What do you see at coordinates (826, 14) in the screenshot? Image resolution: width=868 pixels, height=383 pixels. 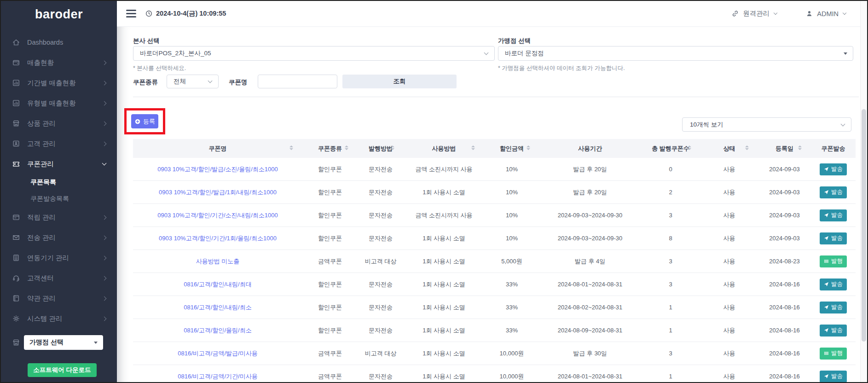 I see `admin-account-menu: ADMIN` at bounding box center [826, 14].